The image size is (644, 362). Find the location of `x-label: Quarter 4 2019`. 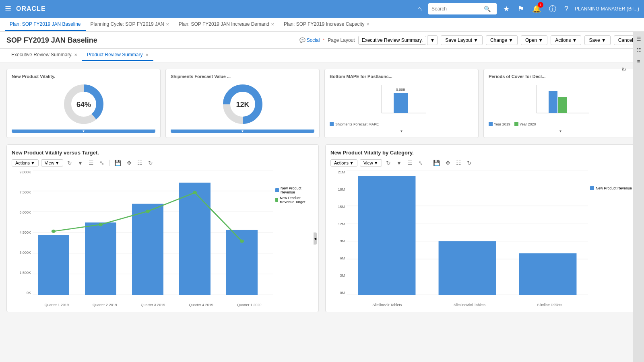

x-label: Quarter 4 2019 is located at coordinates (201, 305).